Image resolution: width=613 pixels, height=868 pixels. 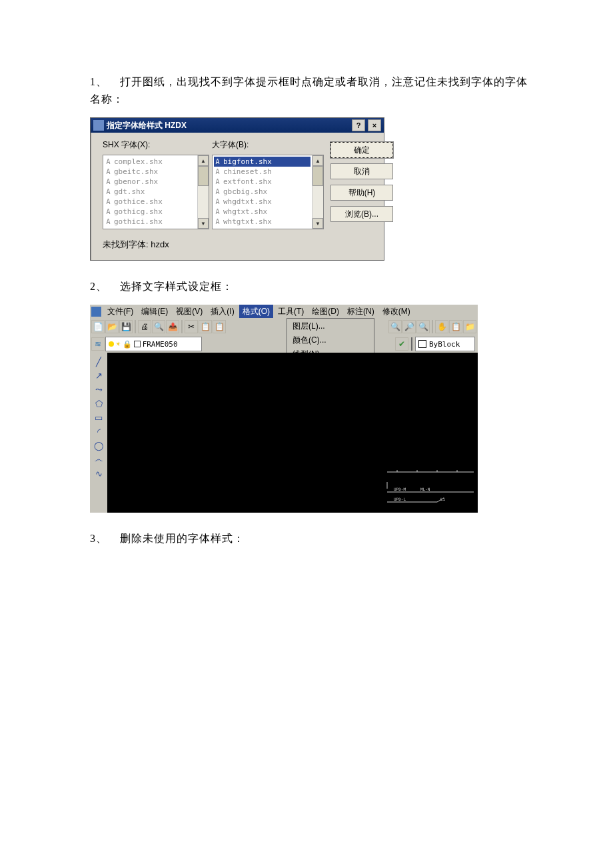 What do you see at coordinates (456, 327) in the screenshot?
I see `properties-icon: 📋` at bounding box center [456, 327].